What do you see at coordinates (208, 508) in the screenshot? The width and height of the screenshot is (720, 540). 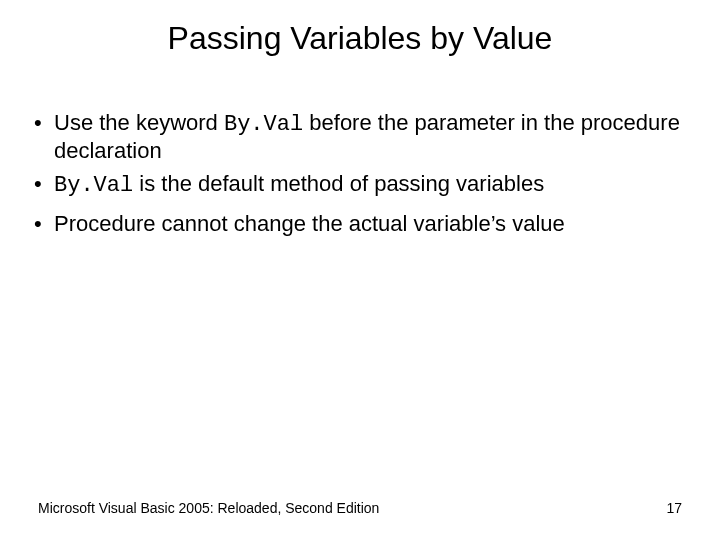 I see `footer-source: Microsoft Visual Basic 2005: Reloaded, S…` at bounding box center [208, 508].